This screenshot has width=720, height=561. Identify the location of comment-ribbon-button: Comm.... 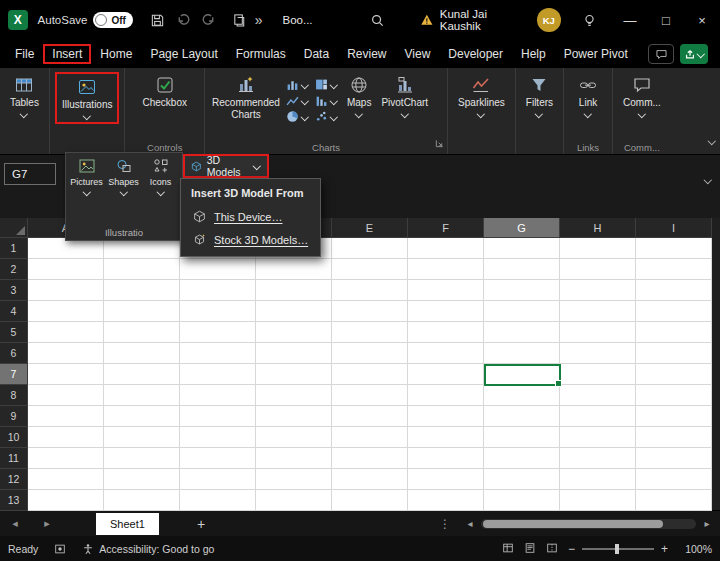
(642, 96).